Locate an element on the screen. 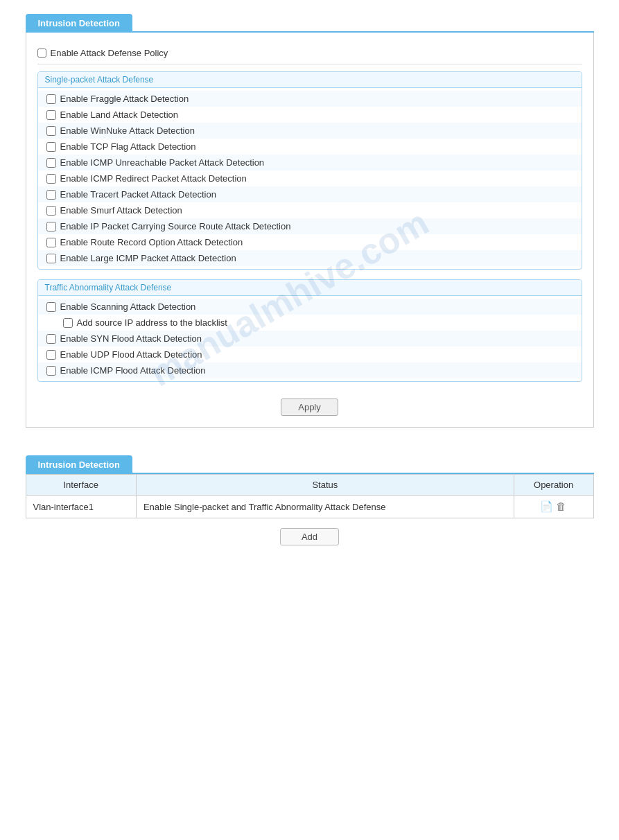 The image size is (619, 840). cell-operation: 📄🗑 is located at coordinates (553, 507).